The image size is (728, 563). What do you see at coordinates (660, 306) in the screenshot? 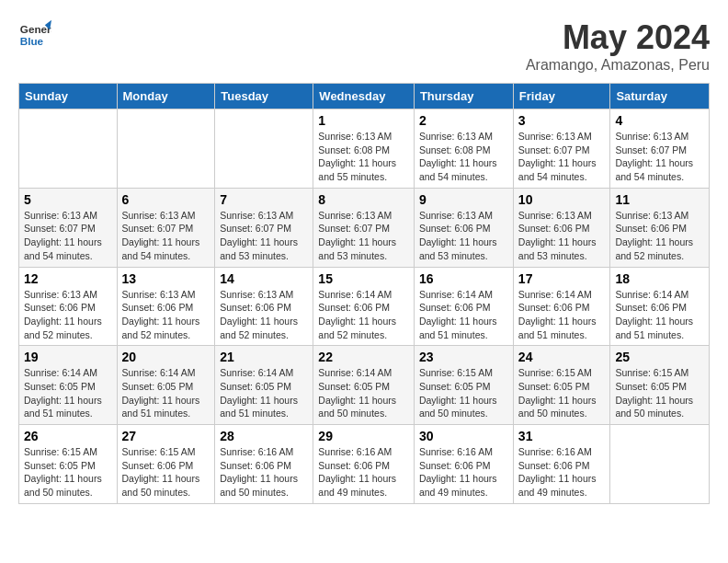
I see `calendar-cell: 18Sunrise: 6:14 AMSunset: 6:06 PMDayligh…` at bounding box center [660, 306].